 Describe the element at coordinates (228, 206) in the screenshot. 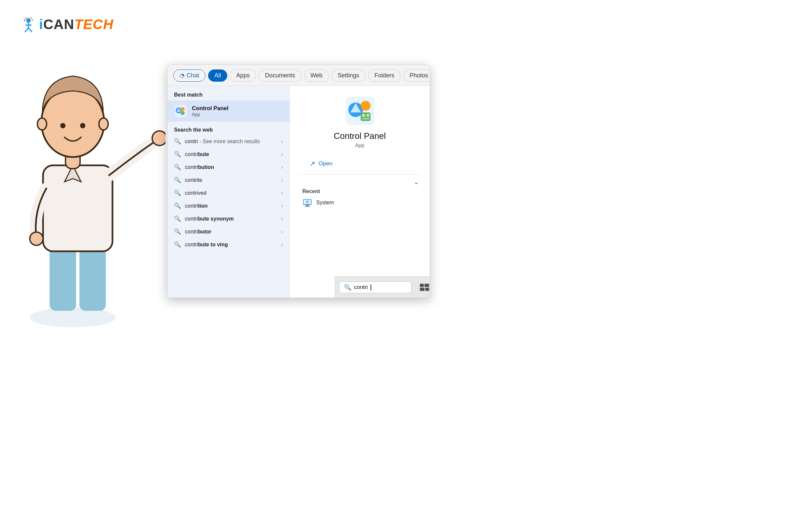

I see `web-item-5: 🔍 contrition ›` at that location.